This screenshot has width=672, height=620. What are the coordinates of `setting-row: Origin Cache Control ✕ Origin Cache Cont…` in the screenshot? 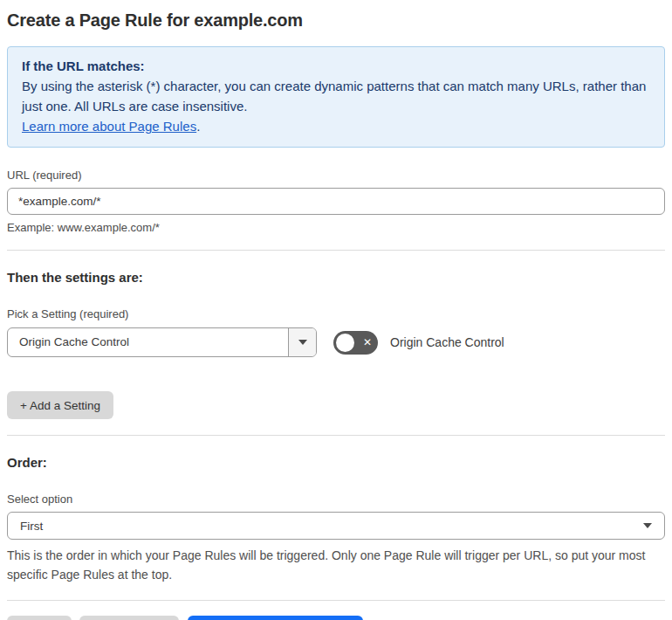 It's located at (336, 342).